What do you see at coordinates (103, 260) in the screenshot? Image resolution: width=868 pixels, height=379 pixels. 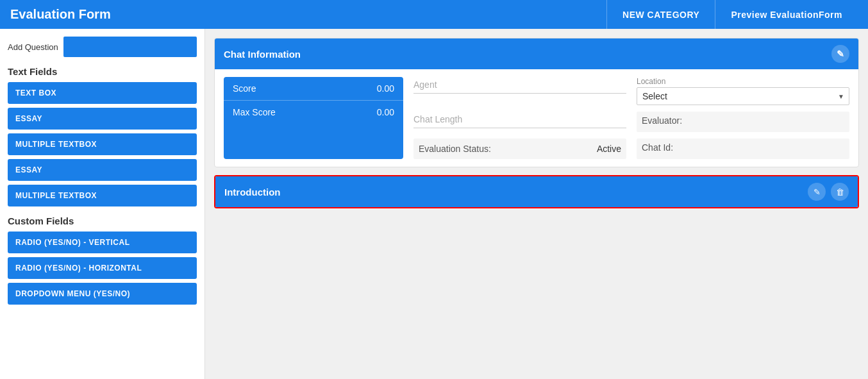 I see `custom-fields-section: Custom Fields RADIO (YES/NO) - VERTICAL …` at bounding box center [103, 260].